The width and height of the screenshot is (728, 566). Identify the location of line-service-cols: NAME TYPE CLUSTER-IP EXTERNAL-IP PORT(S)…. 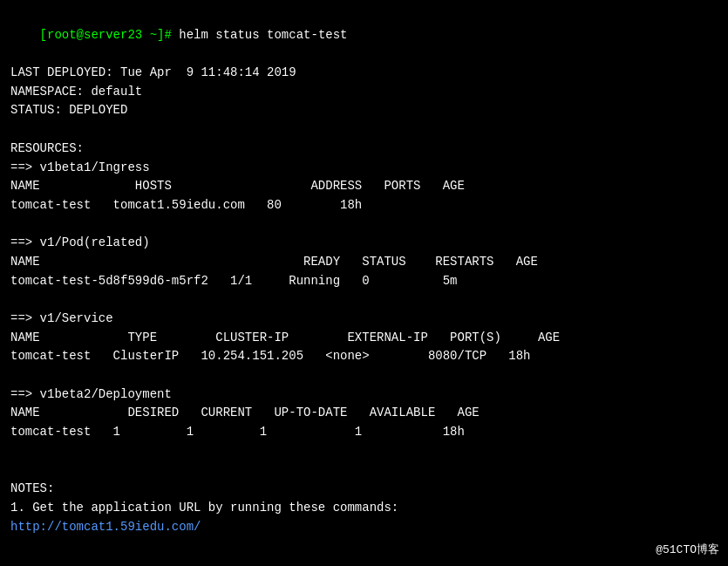
(364, 338).